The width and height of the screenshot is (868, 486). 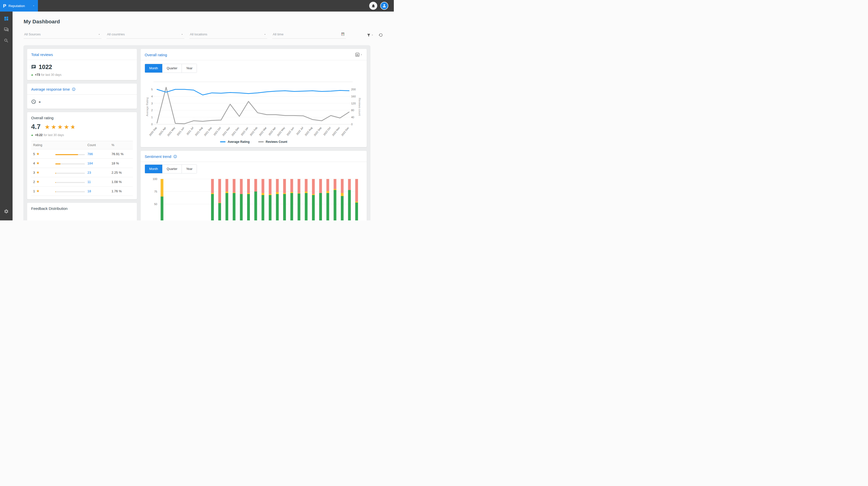 What do you see at coordinates (226, 131) in the screenshot?
I see `svg-text: 2021 Nov` at bounding box center [226, 131].